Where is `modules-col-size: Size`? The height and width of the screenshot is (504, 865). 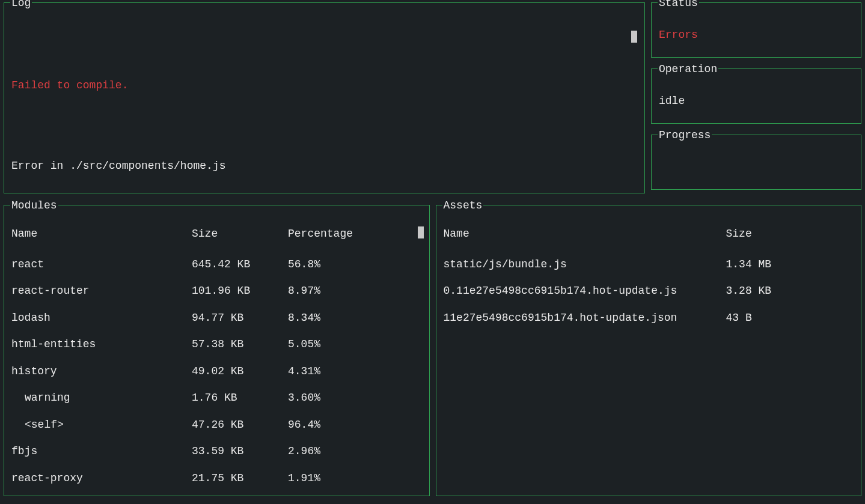 modules-col-size: Size is located at coordinates (240, 234).